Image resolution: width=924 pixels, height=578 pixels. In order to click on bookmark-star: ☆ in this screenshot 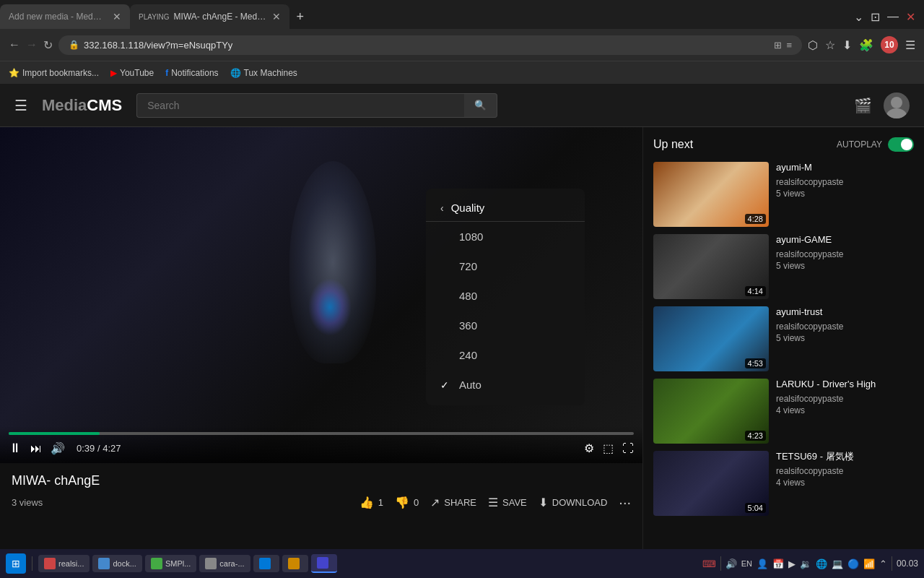, I will do `click(830, 45)`.